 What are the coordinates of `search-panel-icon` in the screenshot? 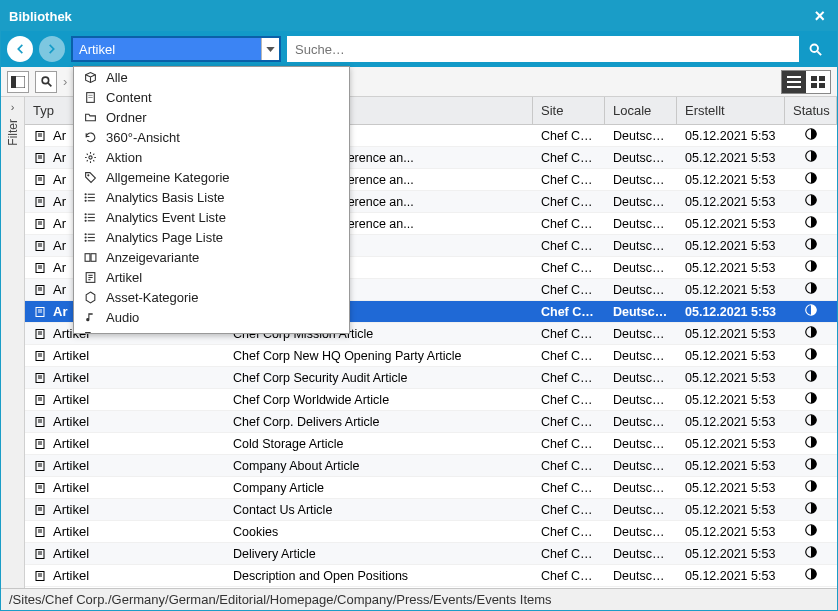 It's located at (46, 82).